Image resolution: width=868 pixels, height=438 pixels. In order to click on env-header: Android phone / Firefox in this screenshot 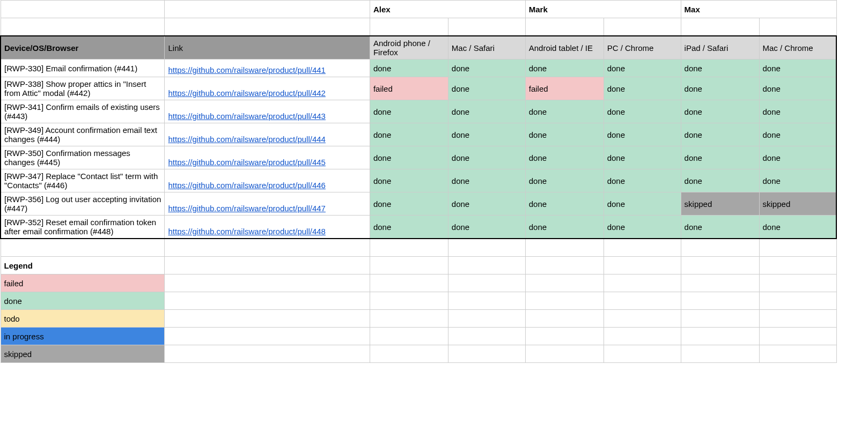, I will do `click(409, 48)`.